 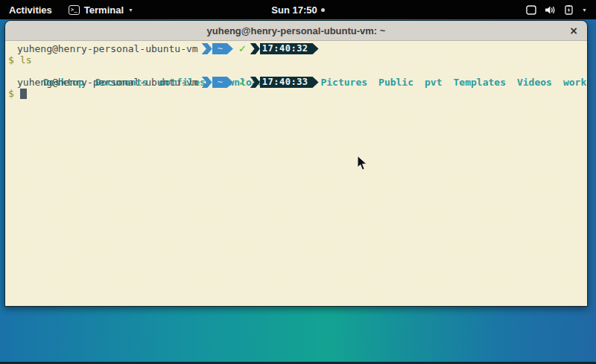 What do you see at coordinates (344, 82) in the screenshot?
I see `file-name: Pictures` at bounding box center [344, 82].